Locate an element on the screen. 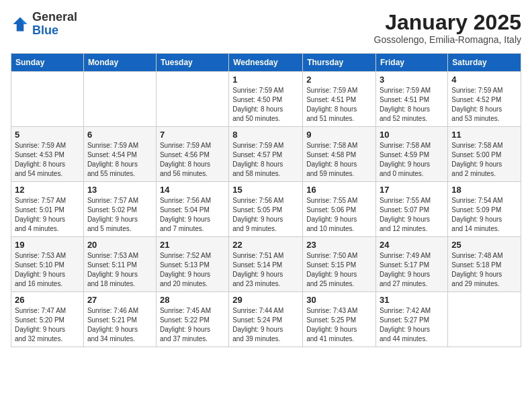  calendar-cell: 1Sunrise: 7:59 AM Sunset: 4:50 PM Daylig… is located at coordinates (266, 99).